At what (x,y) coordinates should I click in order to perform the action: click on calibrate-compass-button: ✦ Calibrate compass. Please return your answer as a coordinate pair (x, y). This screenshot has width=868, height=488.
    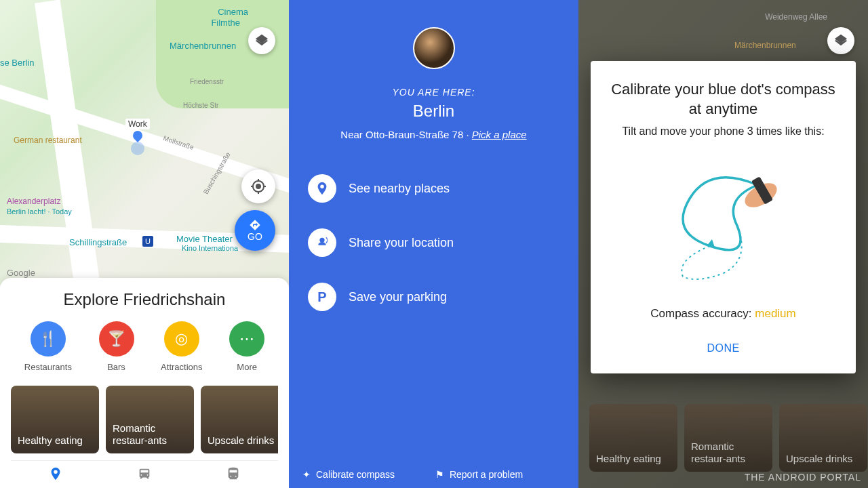
    Looking at the image, I should click on (349, 474).